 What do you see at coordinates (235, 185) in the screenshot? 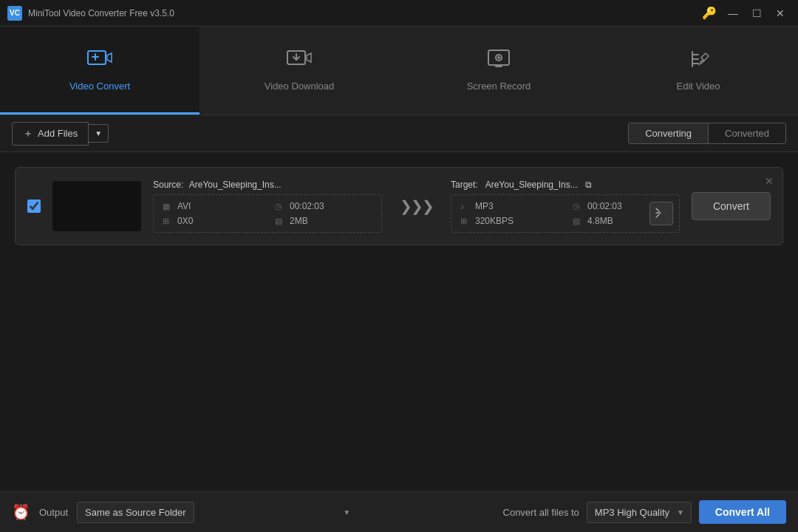
I see `source-filename: AreYou_Sleeping_Ins...` at bounding box center [235, 185].